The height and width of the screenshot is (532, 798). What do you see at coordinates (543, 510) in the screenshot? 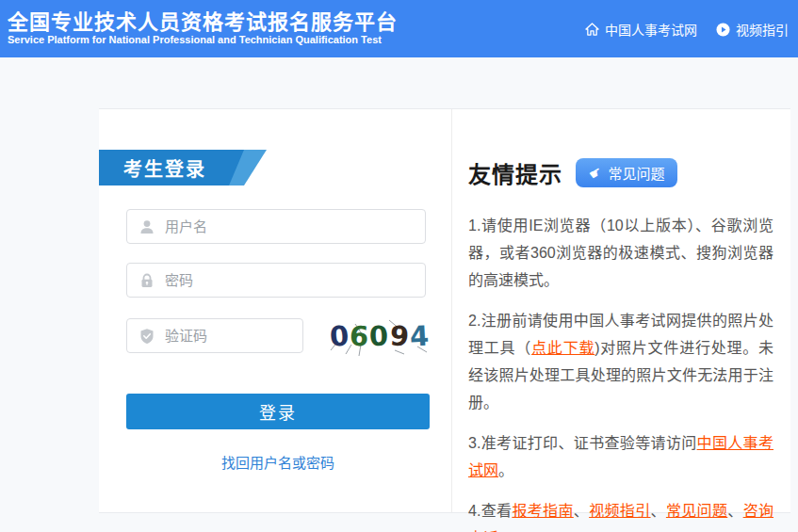
I see `tip-link: 报考指南` at bounding box center [543, 510].